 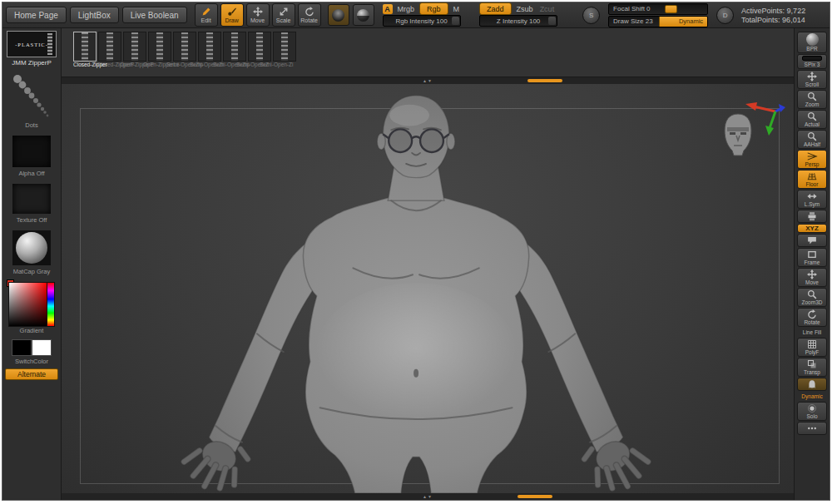 I want to click on floor-button: Floor, so click(x=812, y=180).